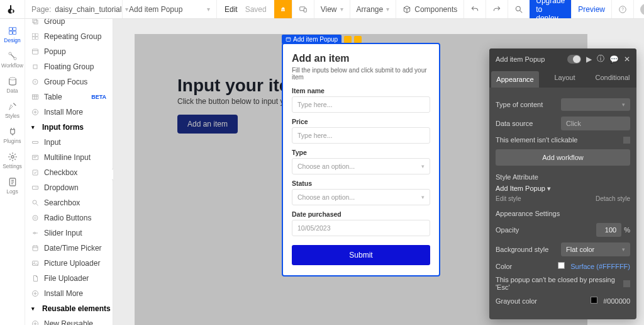 Image resolution: width=644 pixels, height=325 pixels. I want to click on rail-data: Data, so click(13, 85).